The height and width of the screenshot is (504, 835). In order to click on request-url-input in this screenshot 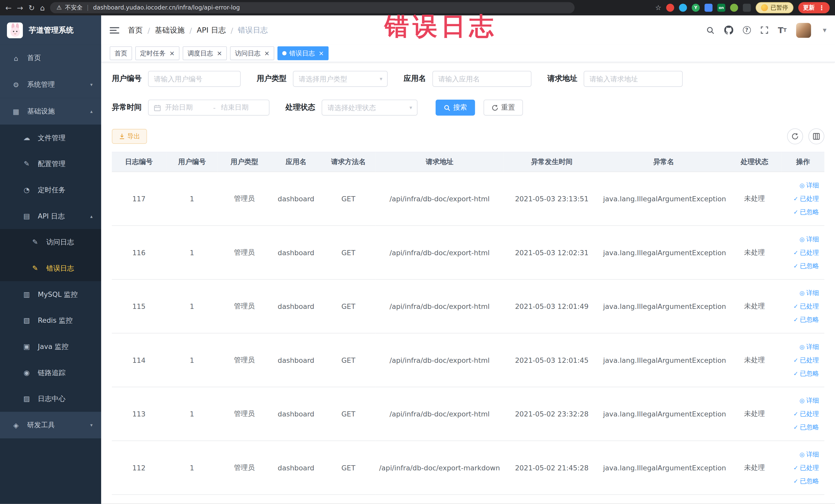, I will do `click(633, 79)`.